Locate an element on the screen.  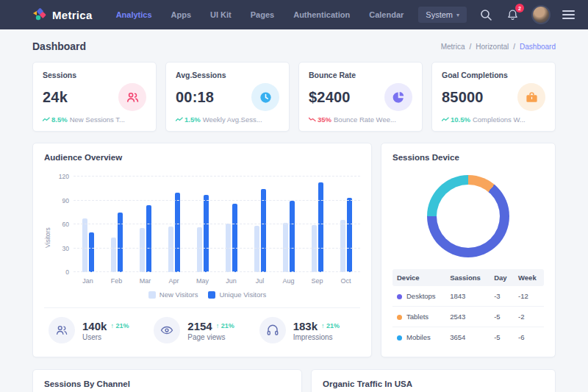
stat-title: Bounce Rate is located at coordinates (360, 75).